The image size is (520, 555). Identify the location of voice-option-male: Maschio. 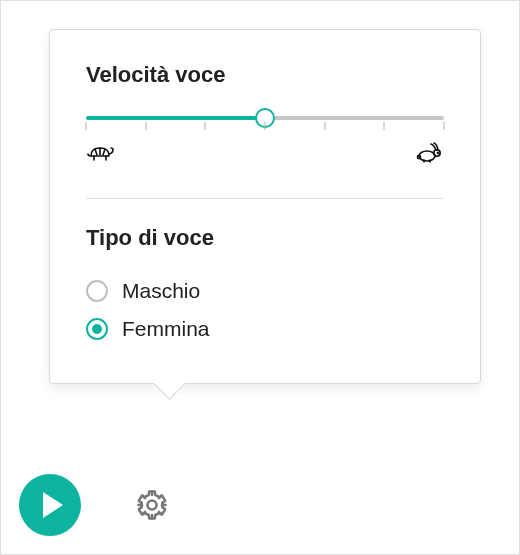
(265, 291).